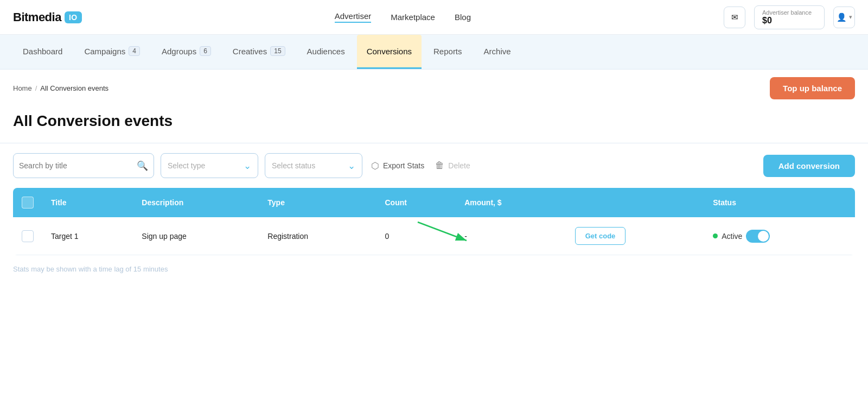 Image resolution: width=868 pixels, height=404 pixels. What do you see at coordinates (278, 51) in the screenshot?
I see `creatives-badge: 15` at bounding box center [278, 51].